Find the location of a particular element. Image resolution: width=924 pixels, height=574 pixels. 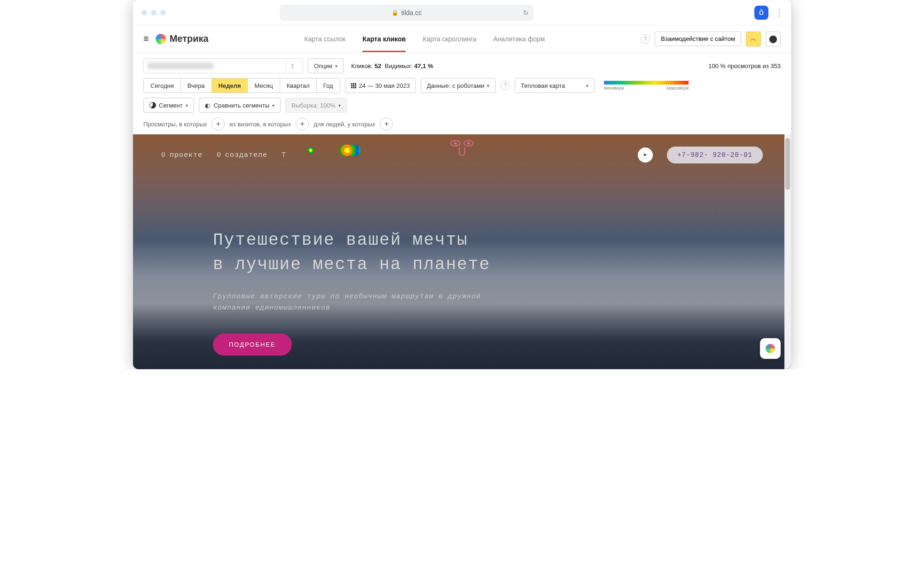

extension-icon: ò is located at coordinates (761, 13).